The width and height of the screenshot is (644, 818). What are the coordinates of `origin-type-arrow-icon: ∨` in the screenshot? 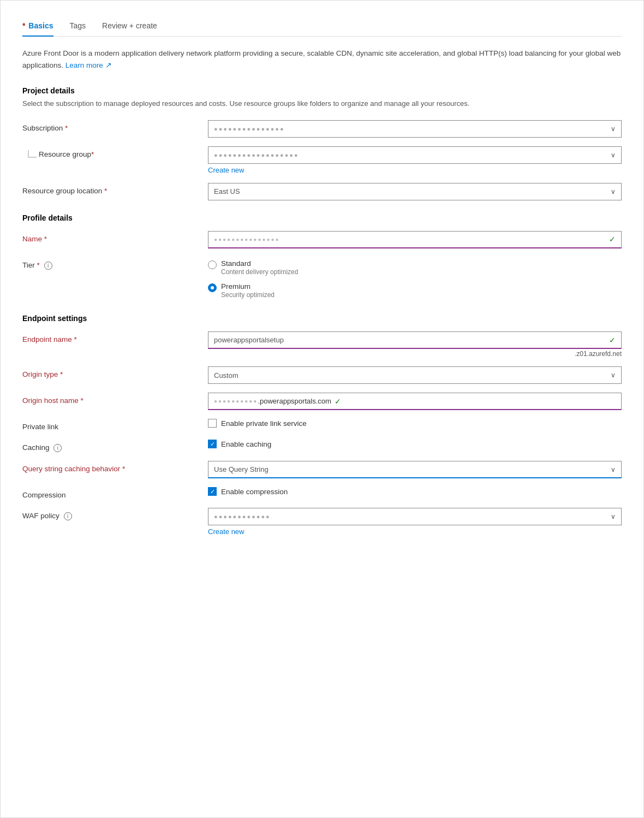 It's located at (613, 375).